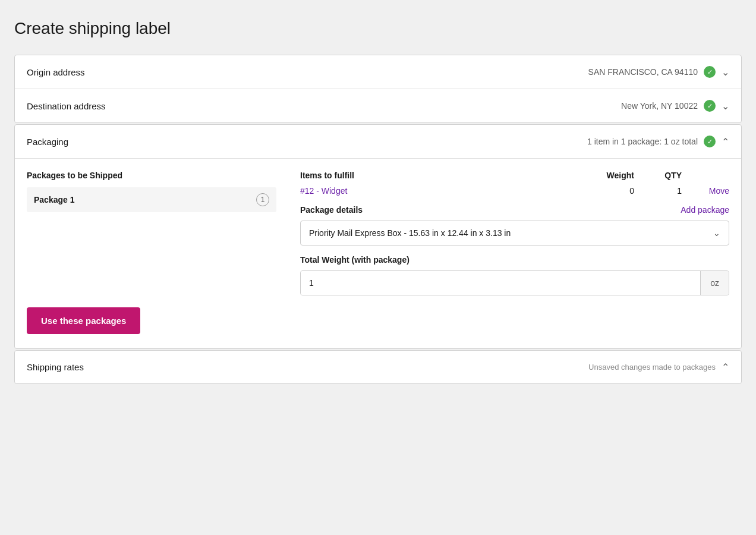 The width and height of the screenshot is (756, 535). I want to click on shipping-rates-label: Shipping rates, so click(55, 367).